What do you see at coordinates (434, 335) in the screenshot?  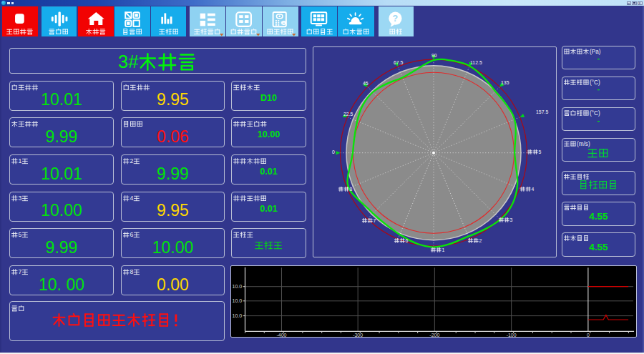 I see `svg-text: -200` at bounding box center [434, 335].